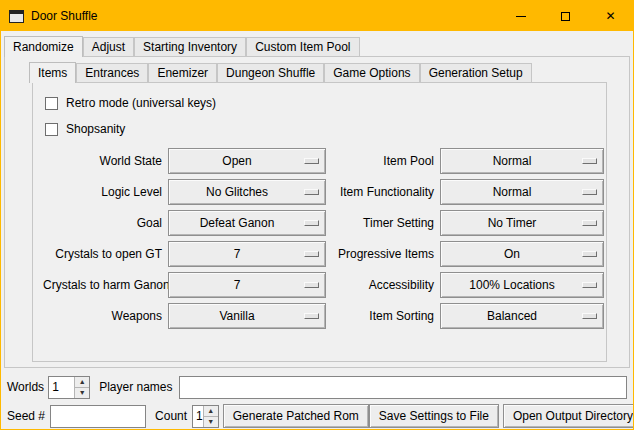 This screenshot has height=430, width=634. I want to click on weapons-dropdown: Vanilla, so click(247, 316).